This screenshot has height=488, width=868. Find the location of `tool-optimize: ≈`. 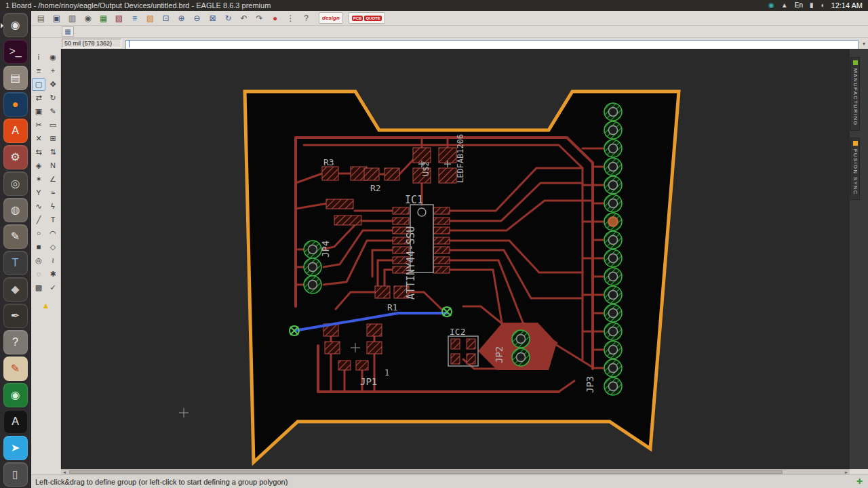

tool-optimize: ≈ is located at coordinates (53, 192).